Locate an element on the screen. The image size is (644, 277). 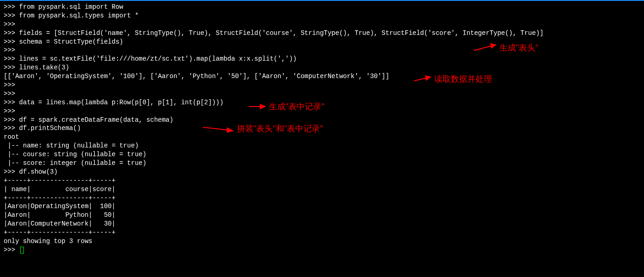
terminal-line: >>> lines.take(3) is located at coordinates (322, 68).